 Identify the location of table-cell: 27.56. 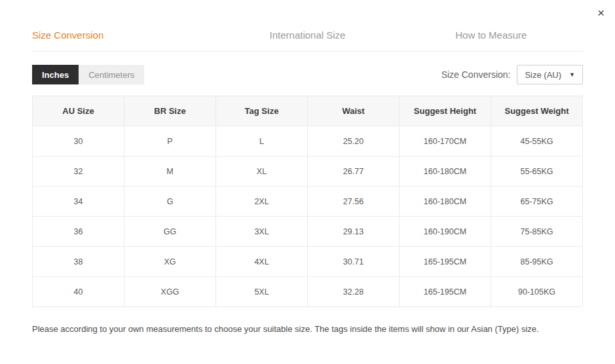
(354, 202).